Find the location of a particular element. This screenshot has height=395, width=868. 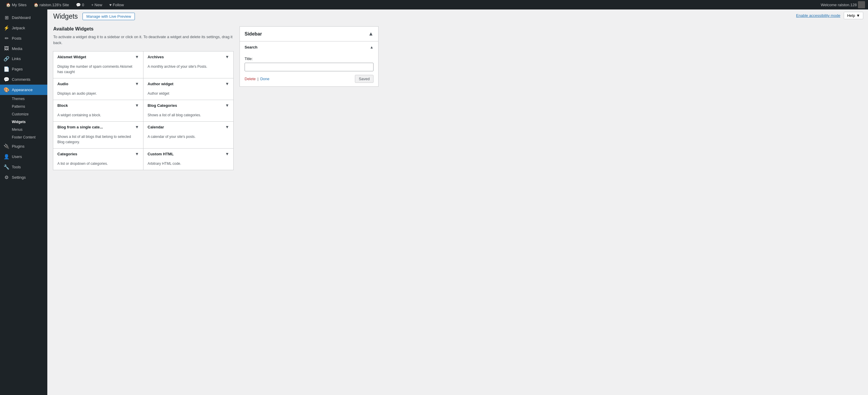

available-widgets-title: Available Widgets is located at coordinates (144, 29).